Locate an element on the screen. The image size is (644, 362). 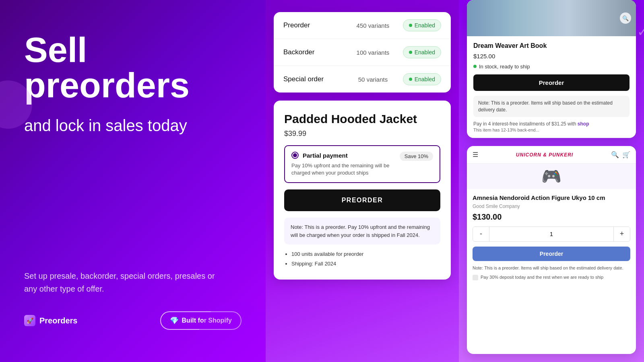
preorder-note: Note: This is a preorder. Pay 10% upfron… is located at coordinates (362, 231).